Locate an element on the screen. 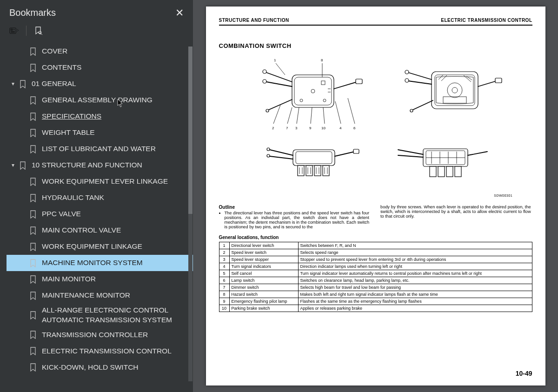  outline-text-right: body by three screws. When each lever is… is located at coordinates (456, 217).